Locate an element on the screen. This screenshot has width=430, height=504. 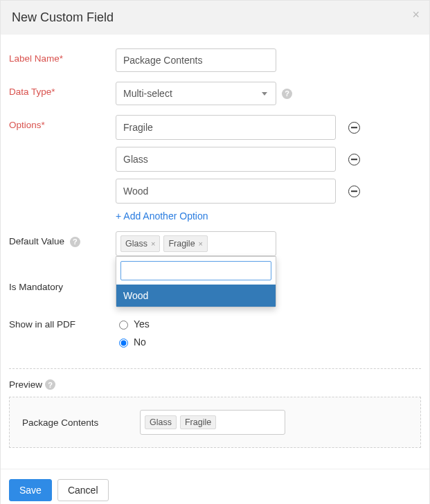
label-name-input is located at coordinates (196, 60).